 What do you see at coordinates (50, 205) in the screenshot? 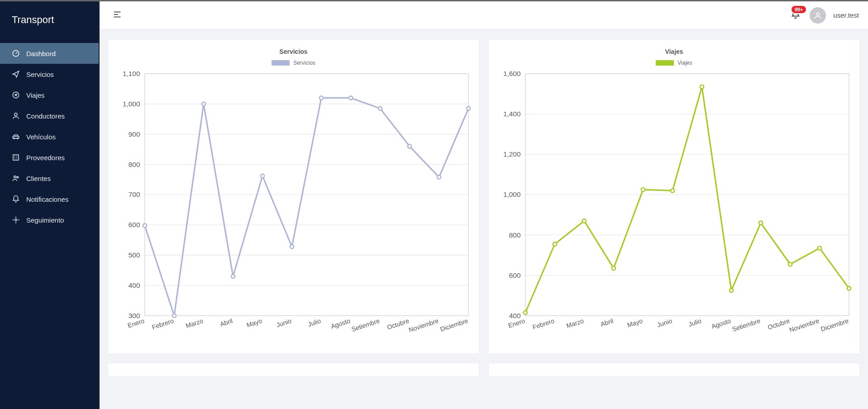
I see `sidebar: Transport Dashbord Servicios Viajes Cond…` at bounding box center [50, 205].